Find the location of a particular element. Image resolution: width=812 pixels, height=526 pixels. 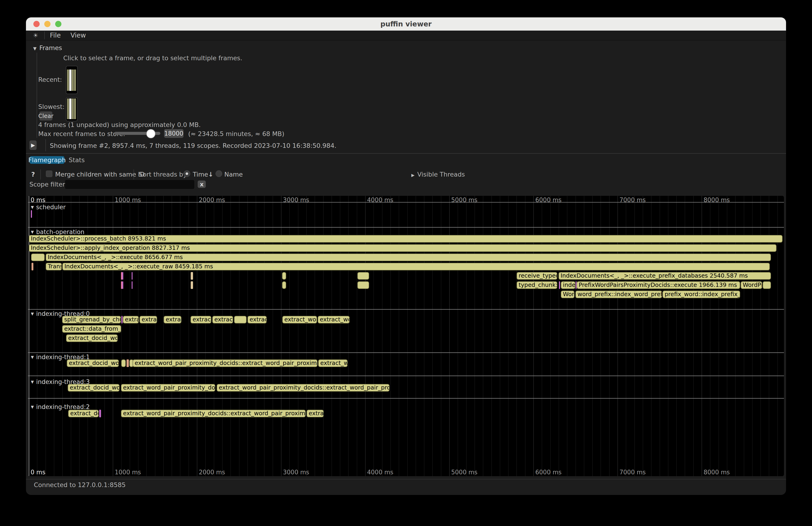

scope-bar: IndexDocuments<_, _>::execute_prefix_dat… is located at coordinates (665, 276).